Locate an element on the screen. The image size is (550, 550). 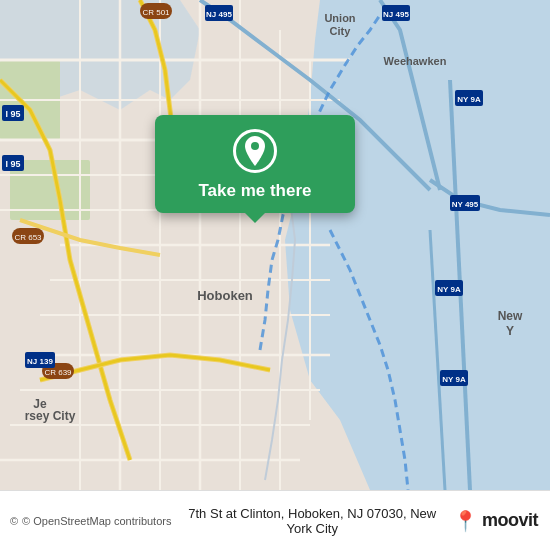
location-pin-icon is located at coordinates (255, 151).